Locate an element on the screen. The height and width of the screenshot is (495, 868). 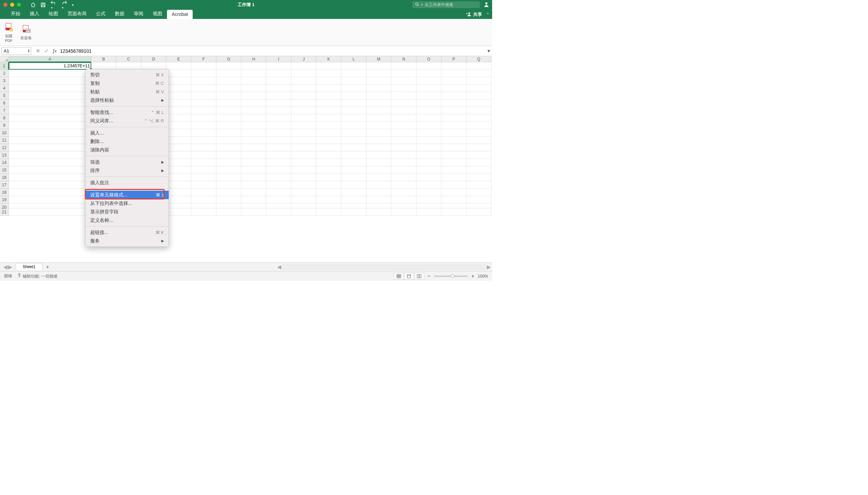
name-box-stepper-icon: ▲▼ is located at coordinates (29, 51).